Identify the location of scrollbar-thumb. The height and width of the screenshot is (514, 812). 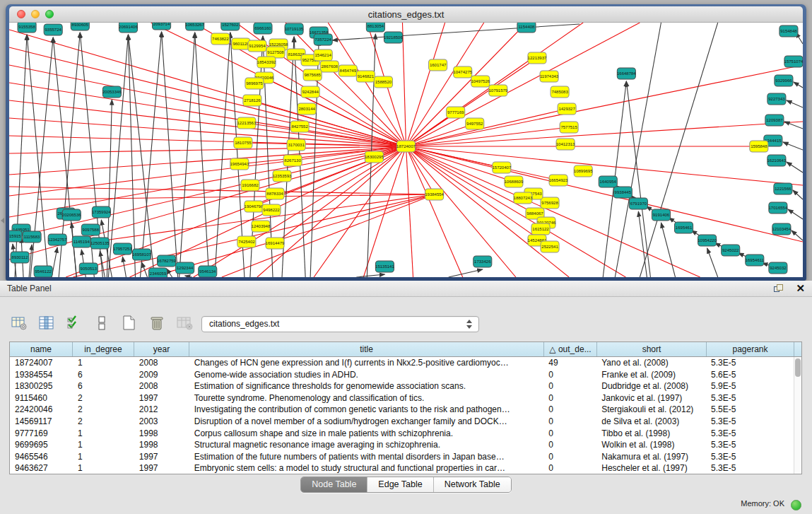
(798, 368).